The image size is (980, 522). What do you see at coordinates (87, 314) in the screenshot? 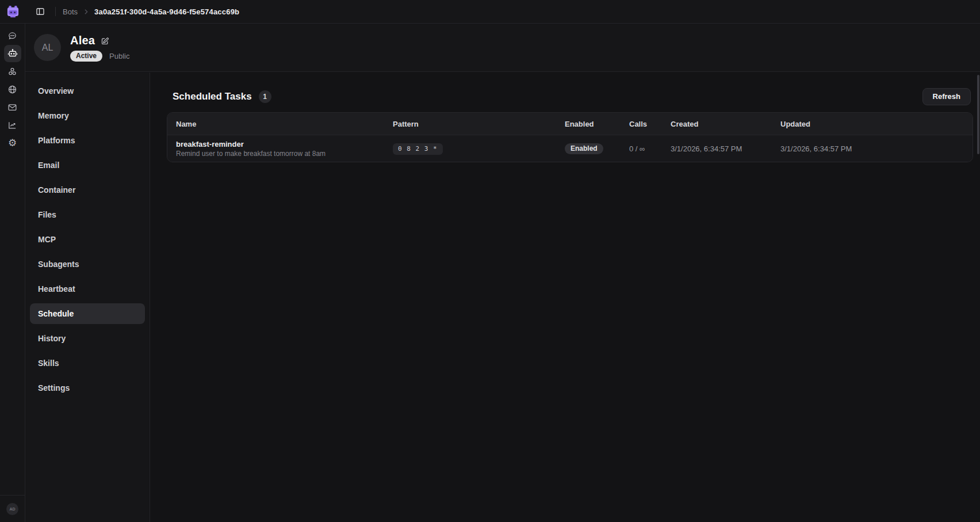
I see `sidebar-item-schedule: Schedule` at bounding box center [87, 314].